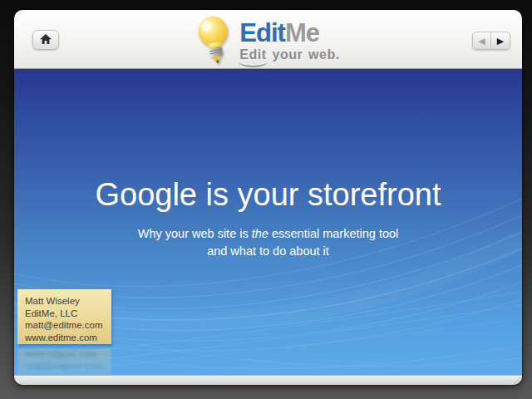  Describe the element at coordinates (253, 55) in the screenshot. I see `brand-tagline-edit: Edit` at that location.